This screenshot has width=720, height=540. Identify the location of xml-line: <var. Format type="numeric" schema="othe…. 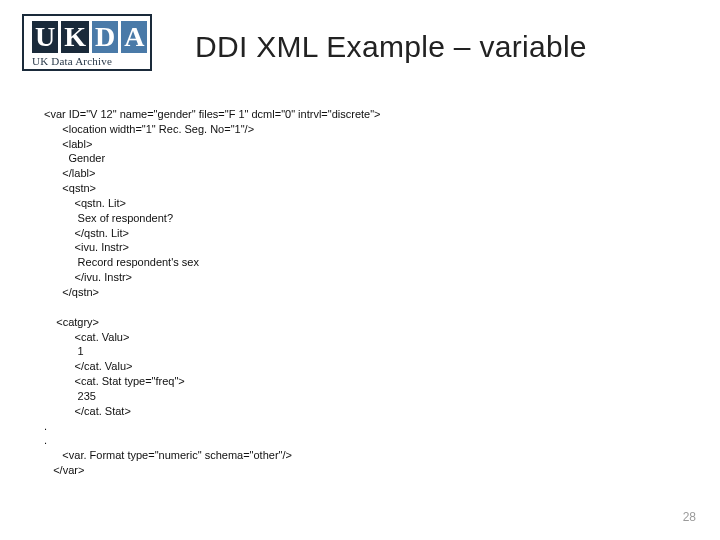
(168, 455).